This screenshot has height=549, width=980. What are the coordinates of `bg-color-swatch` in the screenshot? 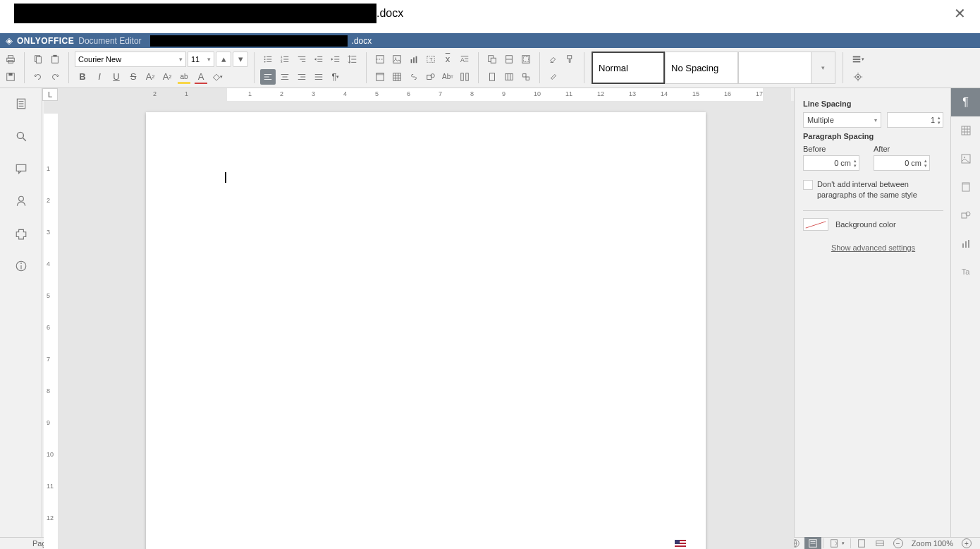 It's located at (816, 224).